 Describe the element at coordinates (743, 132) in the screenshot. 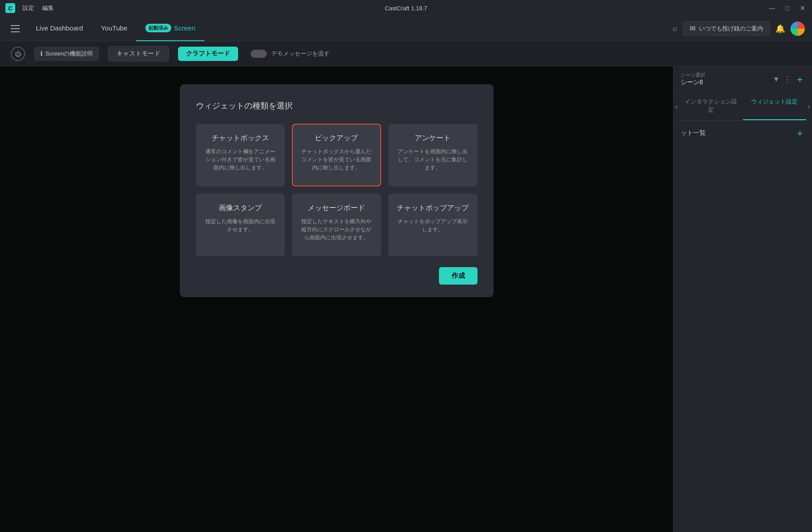

I see `widget-list-header: ット一覧 ＋` at that location.